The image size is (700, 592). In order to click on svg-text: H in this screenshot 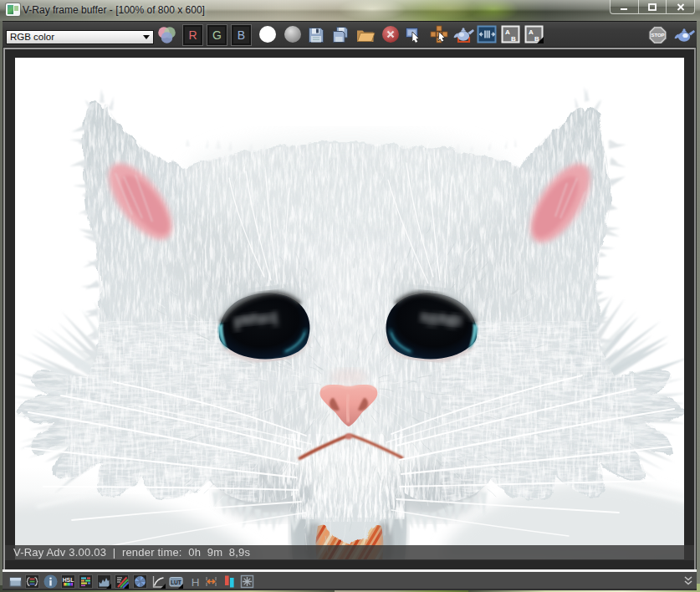, I will do `click(196, 582)`.